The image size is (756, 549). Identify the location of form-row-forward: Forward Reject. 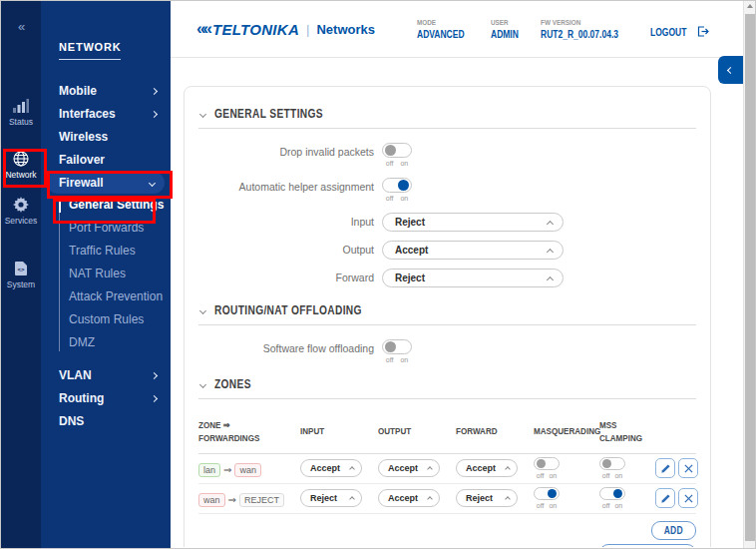
(447, 277).